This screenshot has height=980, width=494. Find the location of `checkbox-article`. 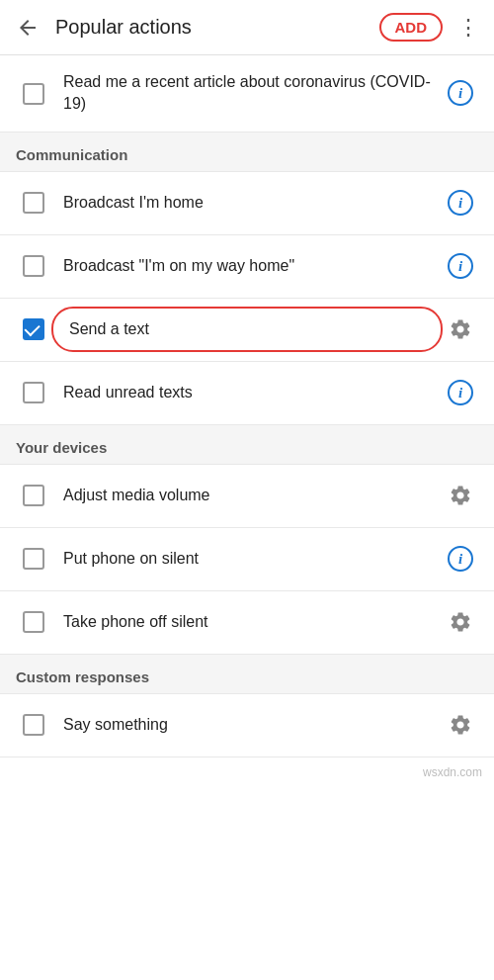

checkbox-article is located at coordinates (34, 94).